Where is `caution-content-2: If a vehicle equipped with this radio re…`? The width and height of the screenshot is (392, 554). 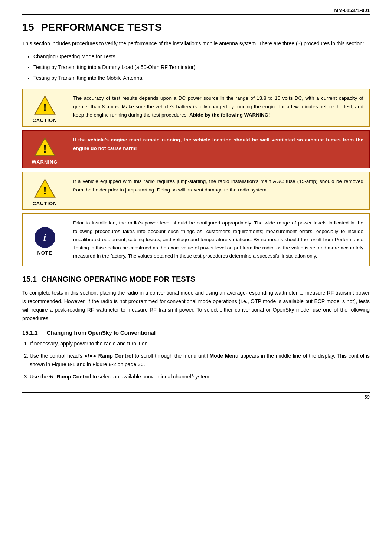 caution-content-2: If a vehicle equipped with this radio re… is located at coordinates (218, 191).